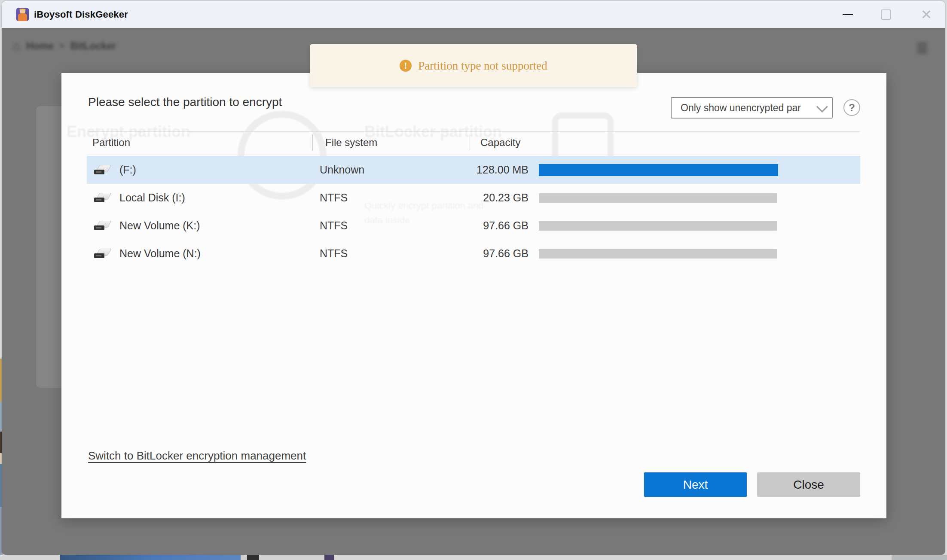 The image size is (947, 560). Describe the element at coordinates (474, 198) in the screenshot. I see `partition-row: Local Disk (I:) NTFS 20.23 GB` at that location.